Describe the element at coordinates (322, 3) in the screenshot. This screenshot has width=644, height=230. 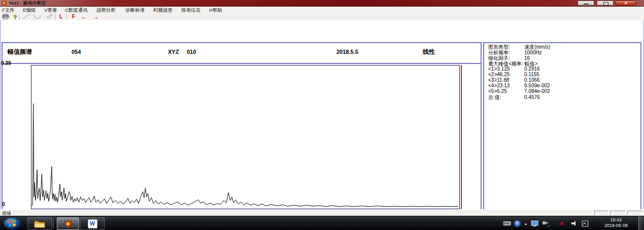
I see `title-bar: Va12 - 振动分析仪 ✕` at that location.